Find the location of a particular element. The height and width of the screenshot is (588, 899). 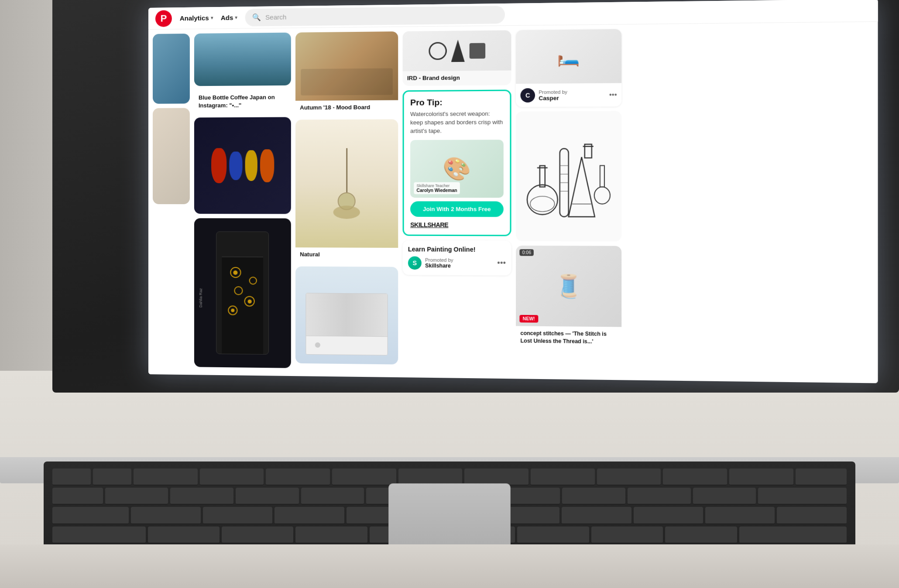

bottom-desk is located at coordinates (450, 566).